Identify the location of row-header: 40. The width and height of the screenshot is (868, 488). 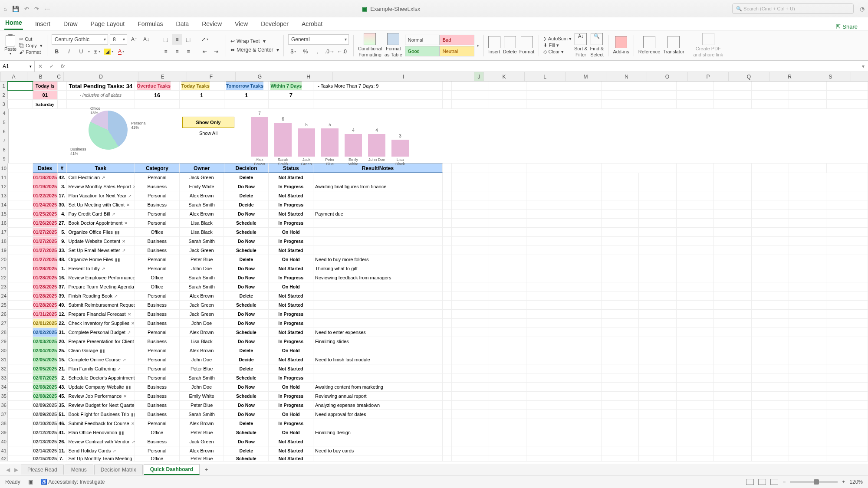
(4, 442).